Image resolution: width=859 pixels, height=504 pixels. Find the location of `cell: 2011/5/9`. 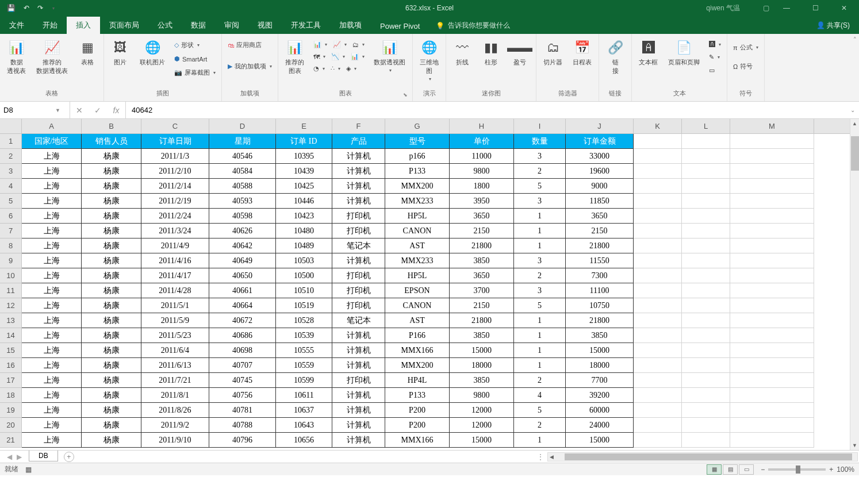

cell: 2011/5/9 is located at coordinates (175, 321).